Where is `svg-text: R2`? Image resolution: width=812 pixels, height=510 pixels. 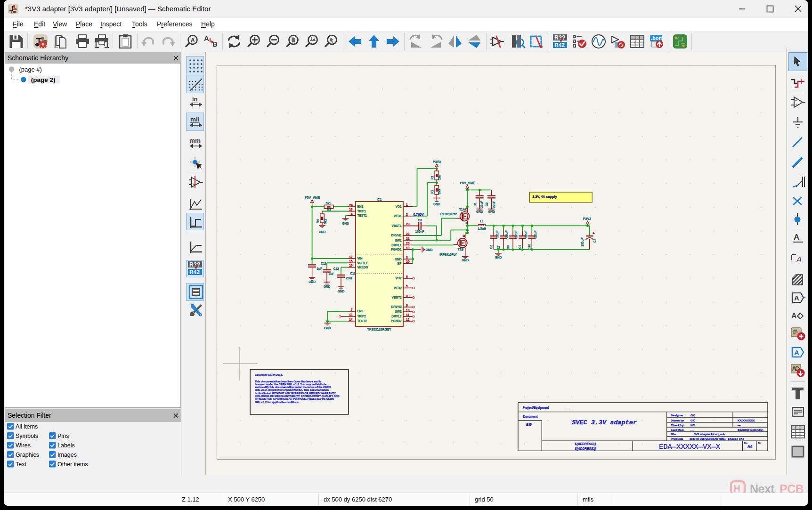 svg-text: R2 is located at coordinates (432, 191).